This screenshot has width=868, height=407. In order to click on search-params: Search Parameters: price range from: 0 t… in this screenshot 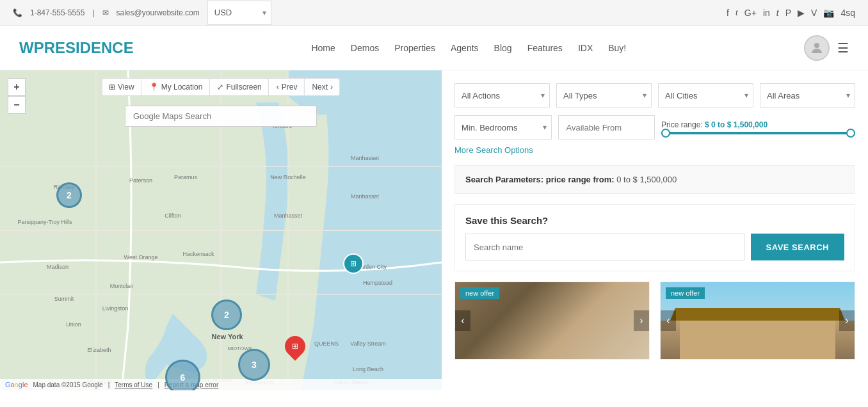, I will do `click(655, 179)`.